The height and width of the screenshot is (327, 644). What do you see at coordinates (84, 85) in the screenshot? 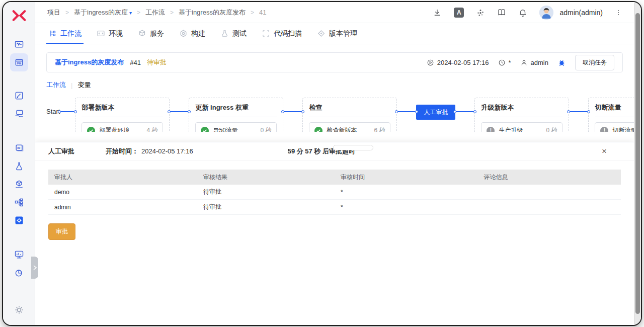
I see `view-tab-variables: 变量` at bounding box center [84, 85].